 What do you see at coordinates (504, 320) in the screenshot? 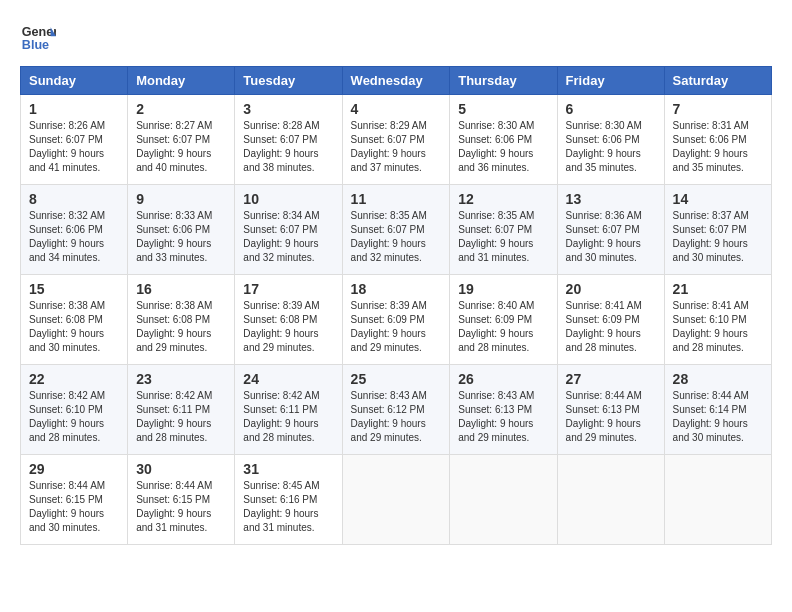
I see `calendar-cell: 19 Sunrise: 8:40 AMSunset: 6:09 PMDaylig…` at bounding box center [504, 320].